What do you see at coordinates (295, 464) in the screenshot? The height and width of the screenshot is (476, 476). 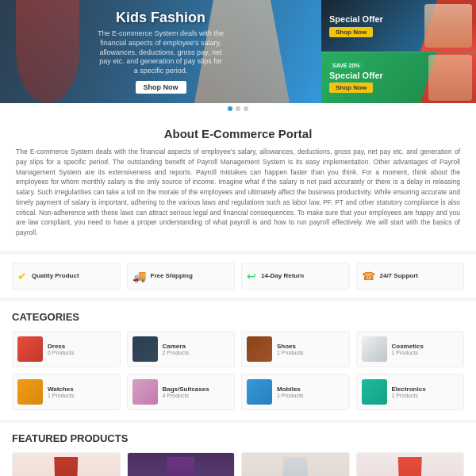 I see `product-card-2: White Salwar Kameez $30.00 $42.00` at bounding box center [295, 464].